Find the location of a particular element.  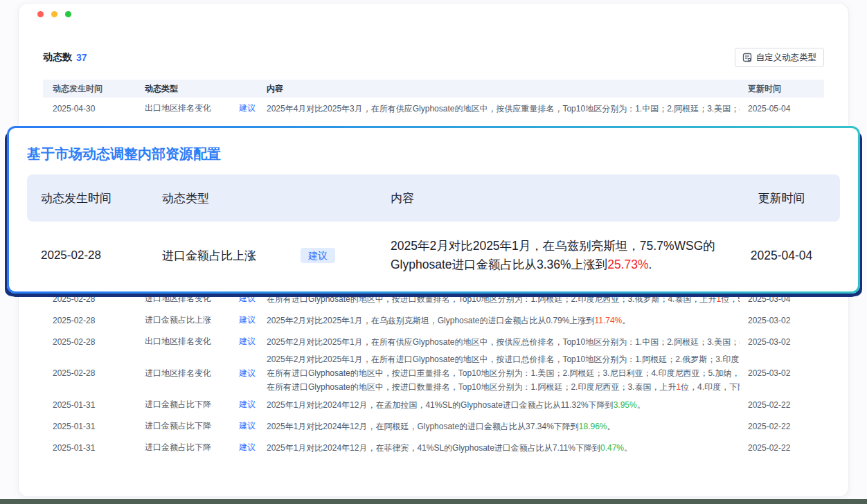

row-type: 进口金额占比上涨 is located at coordinates (178, 320).